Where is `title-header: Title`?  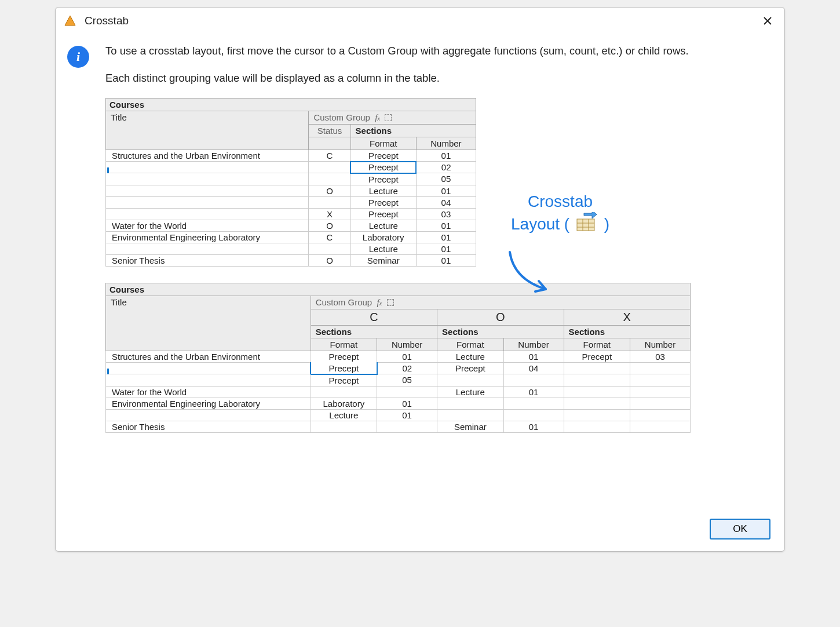 title-header: Title is located at coordinates (207, 130).